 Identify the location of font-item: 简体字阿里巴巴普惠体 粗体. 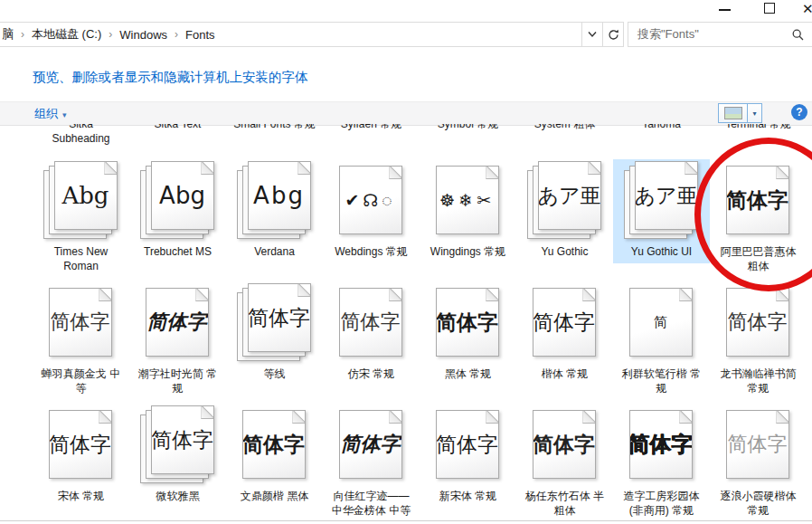
(758, 219).